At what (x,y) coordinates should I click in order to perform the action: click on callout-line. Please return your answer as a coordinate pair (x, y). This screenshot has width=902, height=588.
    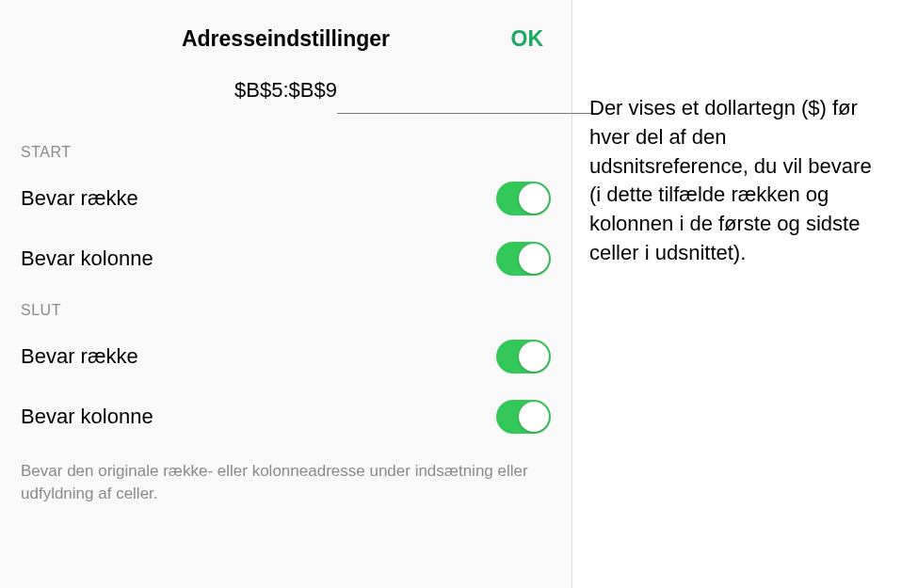
    Looking at the image, I should click on (465, 113).